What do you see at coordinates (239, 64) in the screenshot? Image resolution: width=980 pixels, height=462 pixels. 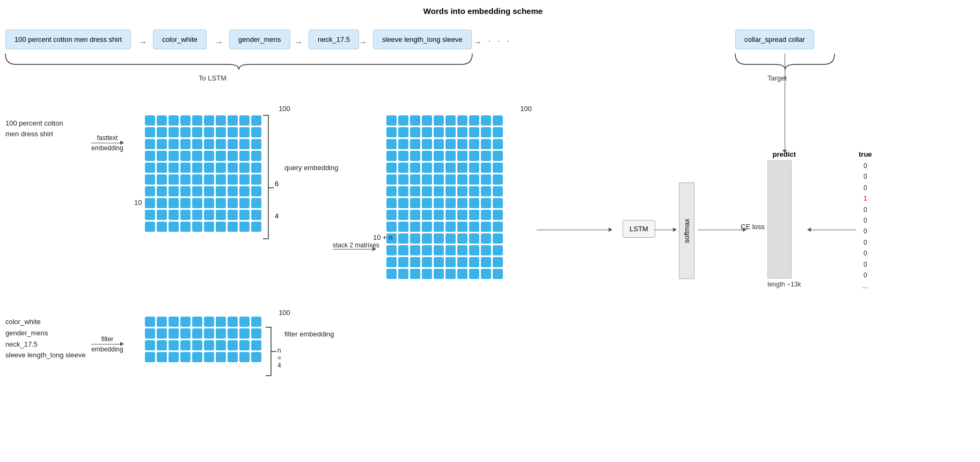 I see `brace-to-lstm` at bounding box center [239, 64].